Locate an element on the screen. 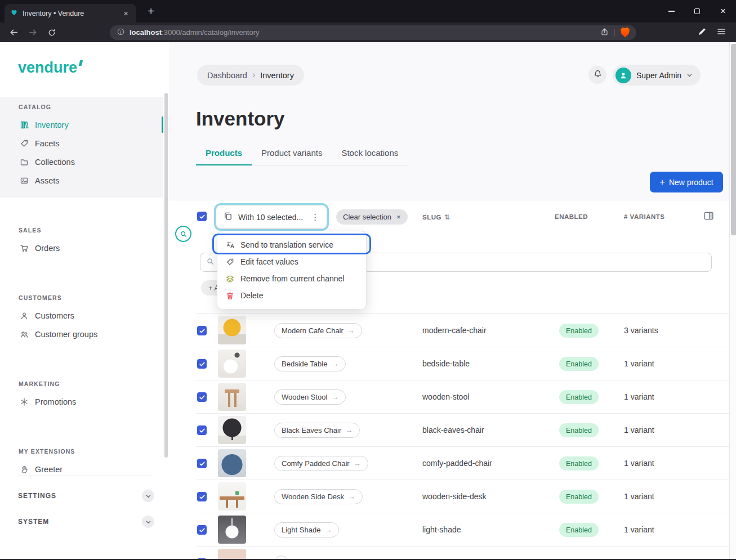 Image resolution: width=736 pixels, height=560 pixels. translate-icon is located at coordinates (230, 245).